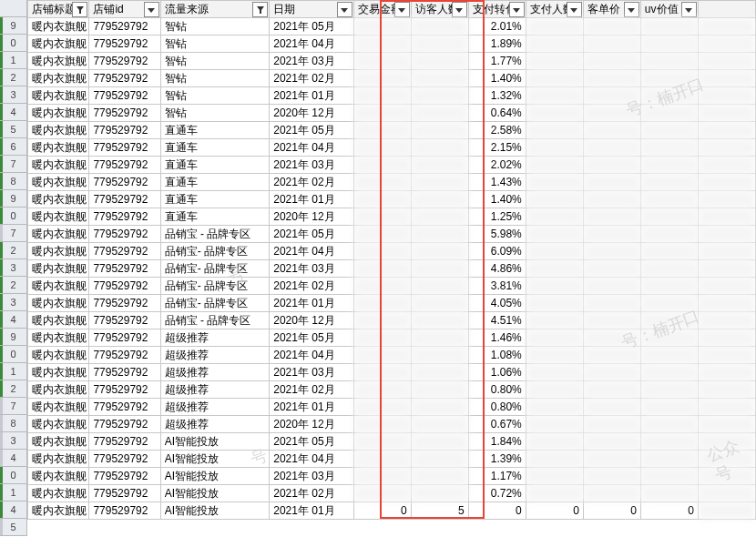  I want to click on col-header-c: 流量来源, so click(215, 9).